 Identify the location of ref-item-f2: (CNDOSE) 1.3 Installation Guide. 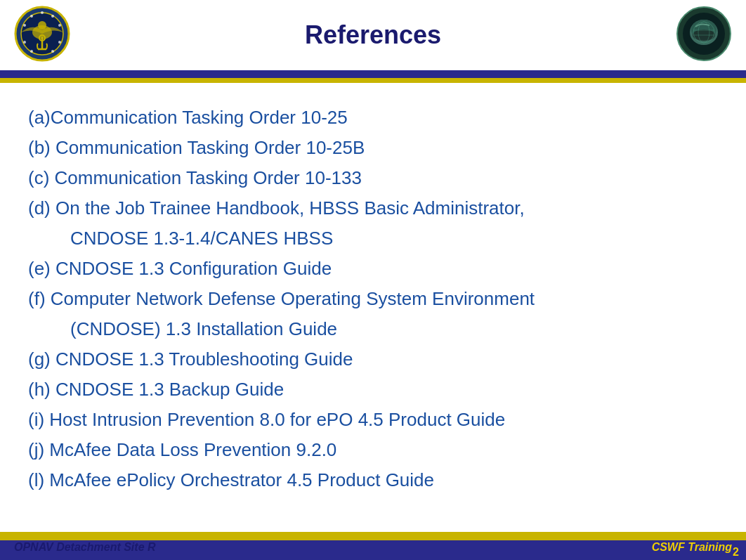
(373, 329).